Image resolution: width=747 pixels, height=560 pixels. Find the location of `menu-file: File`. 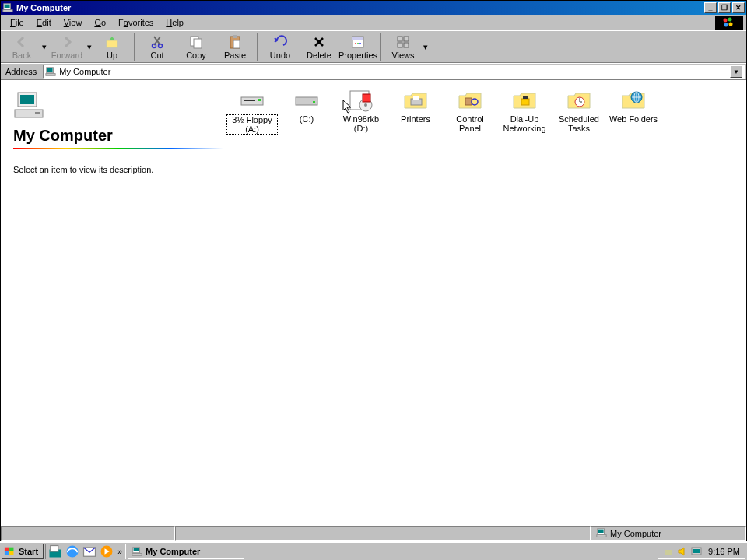

menu-file: File is located at coordinates (17, 23).